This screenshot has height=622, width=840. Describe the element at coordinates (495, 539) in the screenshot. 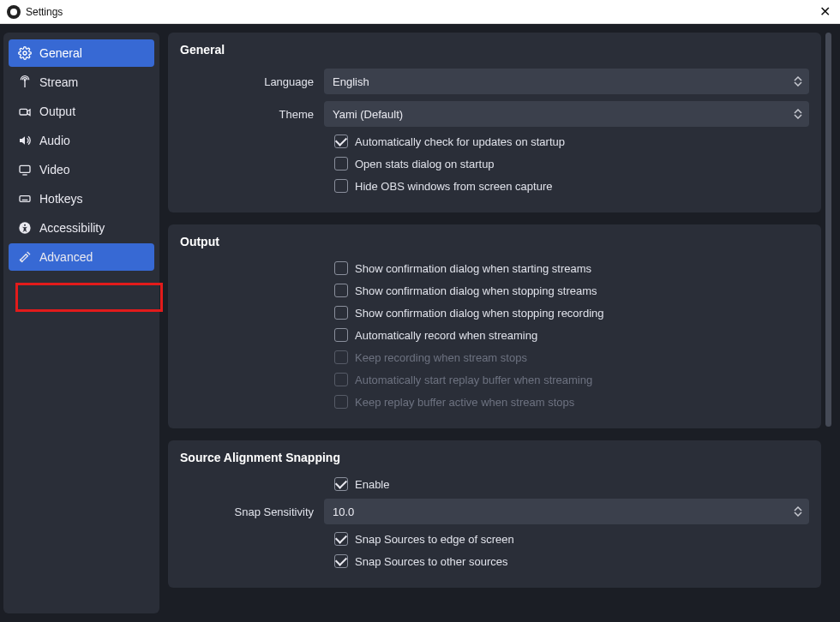

I see `check-snap-screen-edge: Snap Sources to edge of screen` at that location.